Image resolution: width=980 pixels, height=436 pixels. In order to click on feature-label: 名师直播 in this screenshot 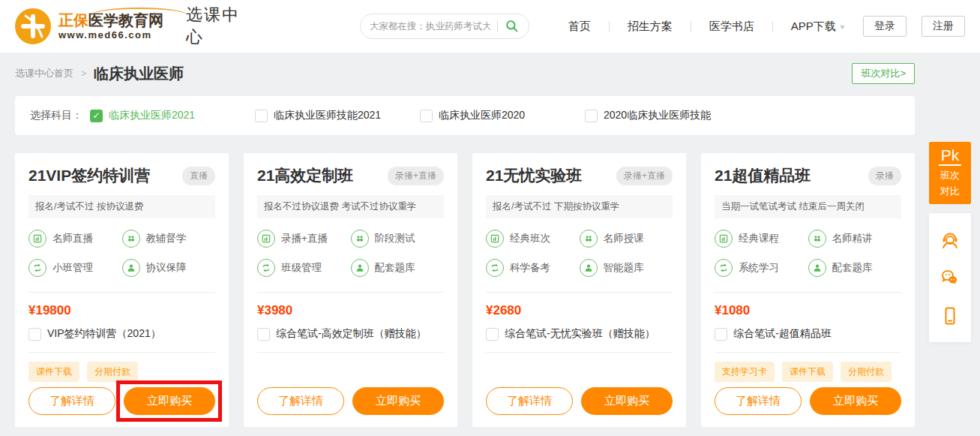, I will do `click(73, 239)`.